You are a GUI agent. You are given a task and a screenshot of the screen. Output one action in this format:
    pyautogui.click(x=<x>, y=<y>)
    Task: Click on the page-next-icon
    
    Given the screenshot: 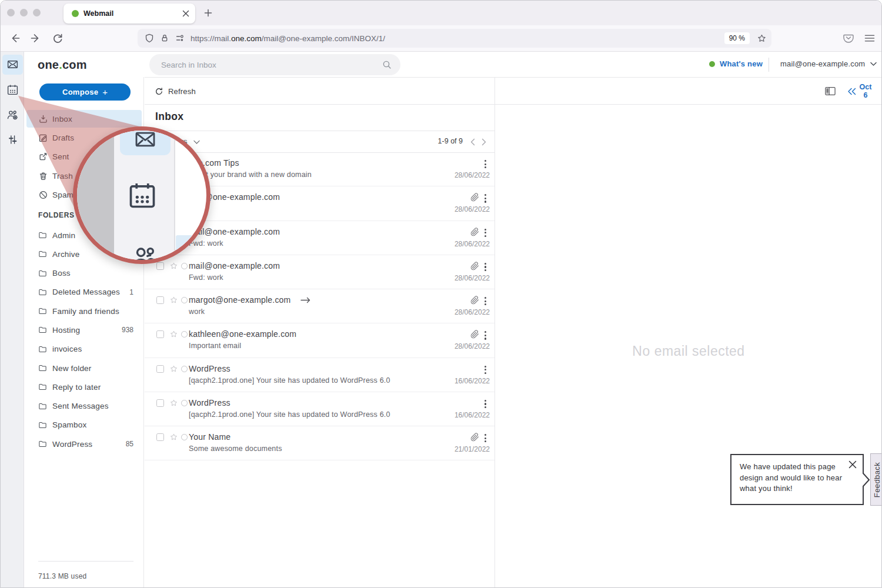 What is the action you would take?
    pyautogui.click(x=484, y=142)
    